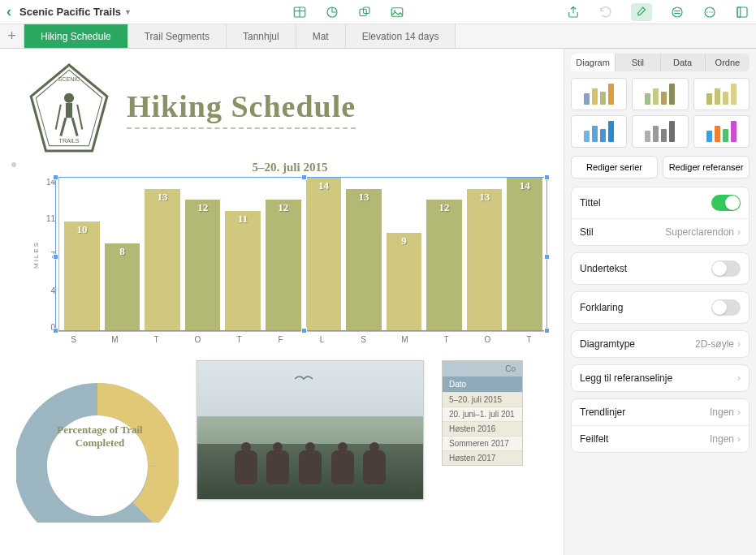 The image size is (756, 555). What do you see at coordinates (364, 339) in the screenshot?
I see `x-tick: S` at bounding box center [364, 339].